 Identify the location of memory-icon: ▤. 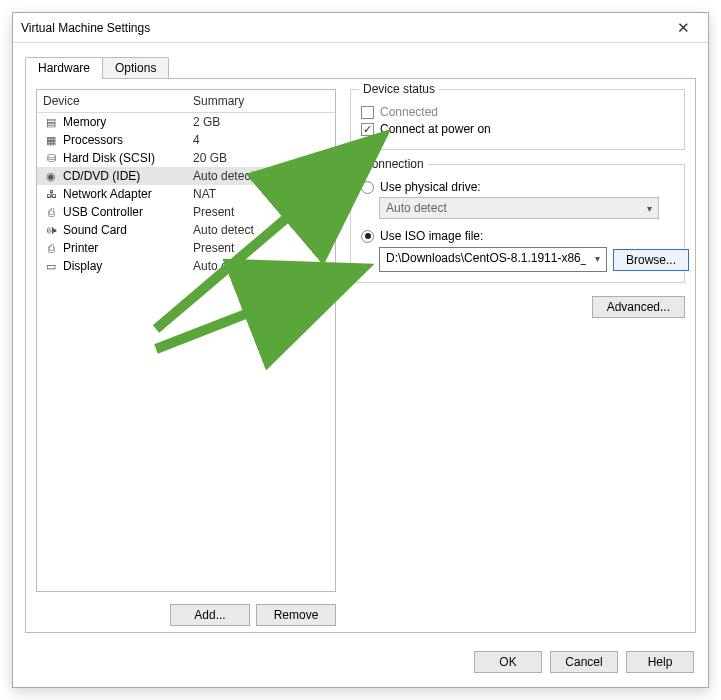
(51, 122).